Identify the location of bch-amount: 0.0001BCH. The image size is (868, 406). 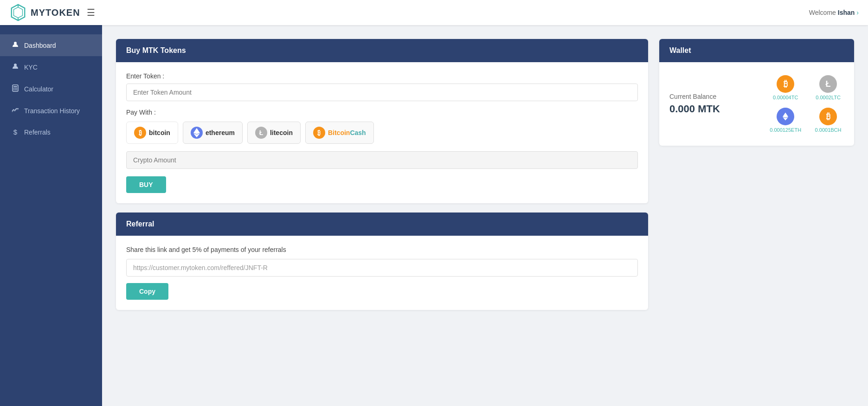
(829, 130).